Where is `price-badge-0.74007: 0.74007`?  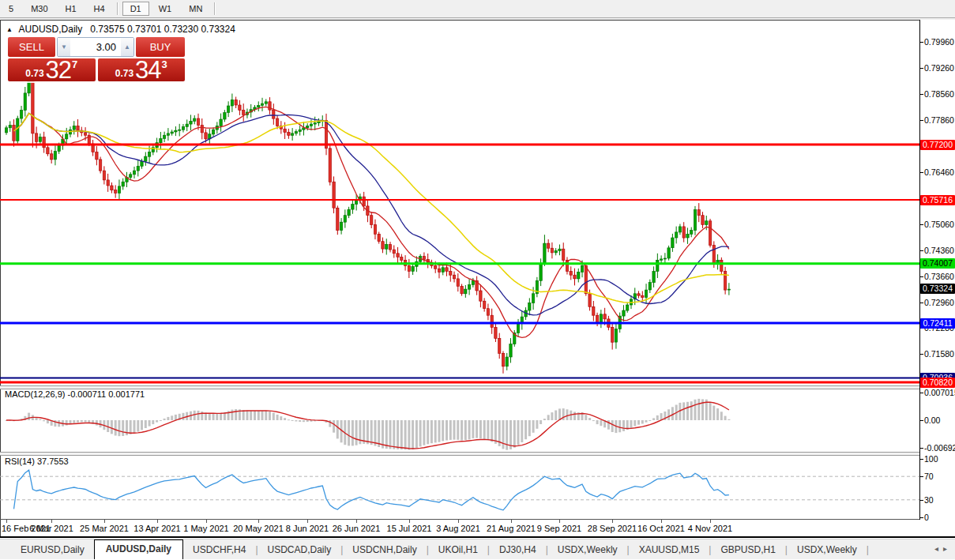
price-badge-0.74007: 0.74007 is located at coordinates (938, 264).